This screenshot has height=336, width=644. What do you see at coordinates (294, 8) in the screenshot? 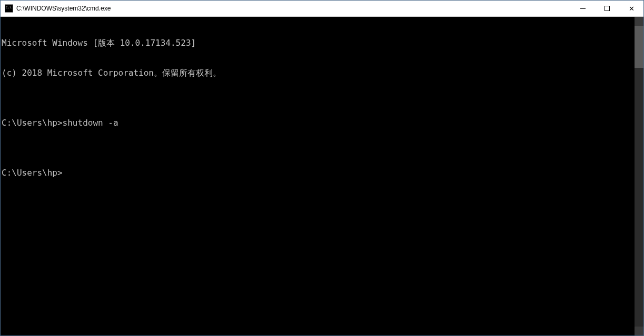
I see `window-title: C:\WINDOWS\system32\cmd.exe` at bounding box center [294, 8].